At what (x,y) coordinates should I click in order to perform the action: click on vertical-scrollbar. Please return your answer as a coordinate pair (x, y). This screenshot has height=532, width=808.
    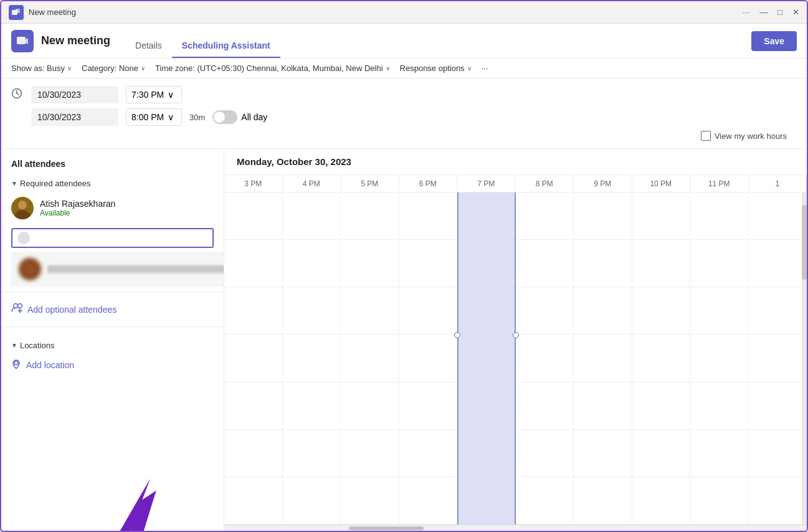
    Looking at the image, I should click on (804, 359).